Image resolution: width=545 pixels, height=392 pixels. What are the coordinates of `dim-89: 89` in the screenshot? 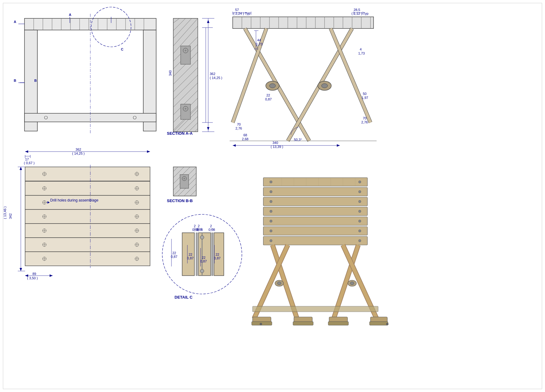 It's located at (34, 274).